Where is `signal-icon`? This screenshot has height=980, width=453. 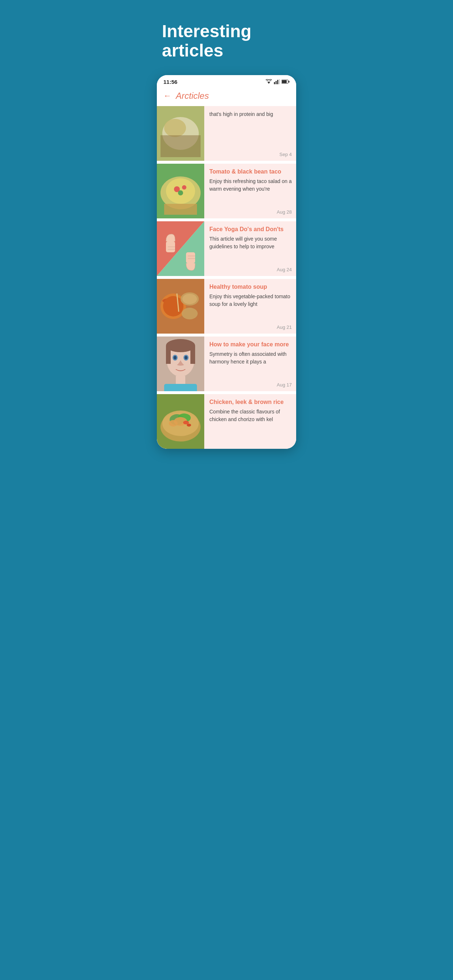 signal-icon is located at coordinates (277, 81).